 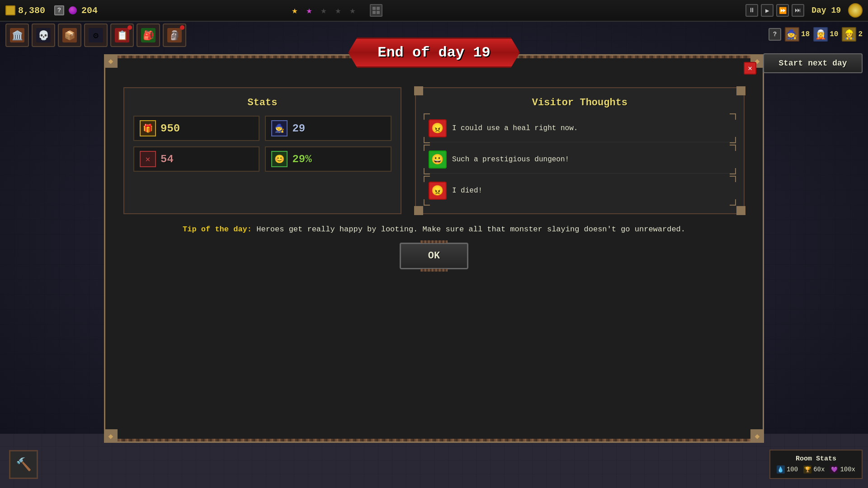 What do you see at coordinates (816, 34) in the screenshot?
I see `character-counts: ? 🧙 18 🧝 10 👷 2` at bounding box center [816, 34].